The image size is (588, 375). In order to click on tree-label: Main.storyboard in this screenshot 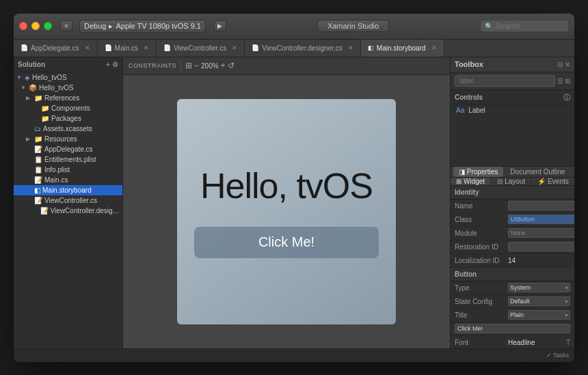, I will do `click(67, 190)`.